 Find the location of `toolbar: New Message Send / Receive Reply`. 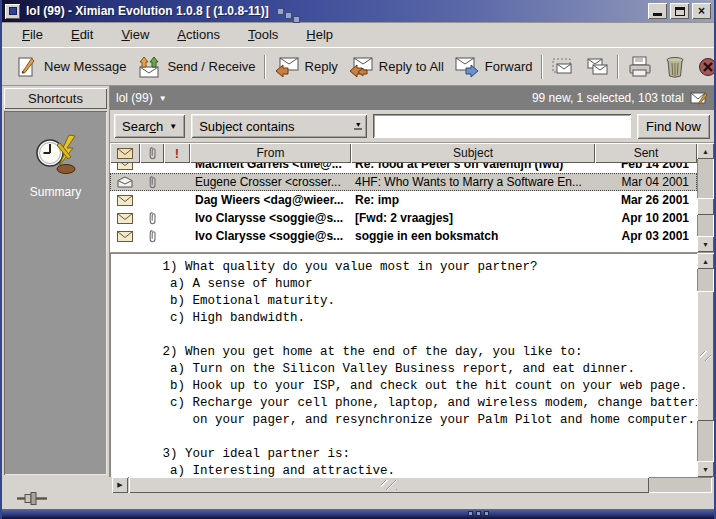

toolbar: New Message Send / Receive Reply is located at coordinates (358, 67).